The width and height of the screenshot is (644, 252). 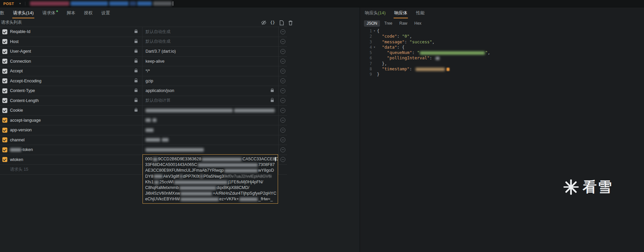 What do you see at coordinates (5, 150) in the screenshot?
I see `checkbox-app-token` at bounding box center [5, 150].